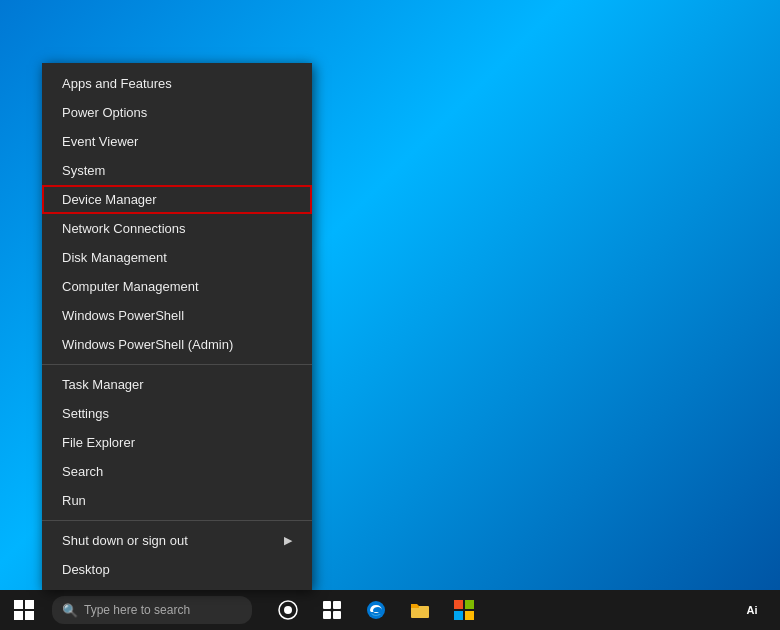  I want to click on menu-item-power-options: Power Options, so click(177, 112).